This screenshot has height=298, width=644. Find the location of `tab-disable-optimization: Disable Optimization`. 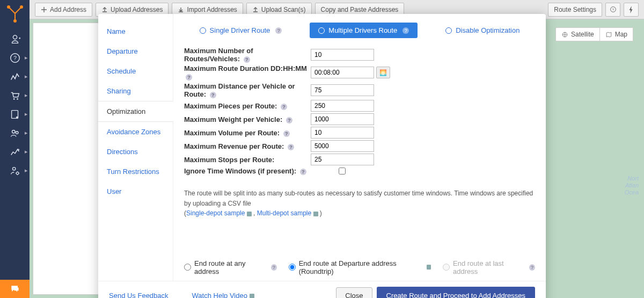

tab-disable-optimization: Disable Optimization is located at coordinates (482, 30).